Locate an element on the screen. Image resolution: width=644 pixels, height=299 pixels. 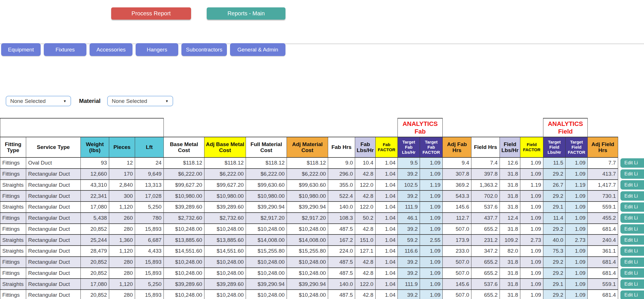
cell: Fittings is located at coordinates (13, 273).